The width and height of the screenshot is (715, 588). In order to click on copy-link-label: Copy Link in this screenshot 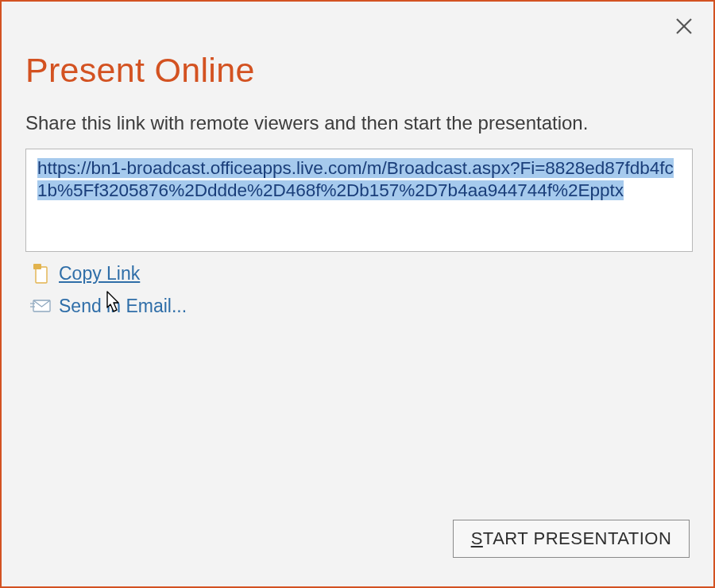, I will do `click(99, 273)`.